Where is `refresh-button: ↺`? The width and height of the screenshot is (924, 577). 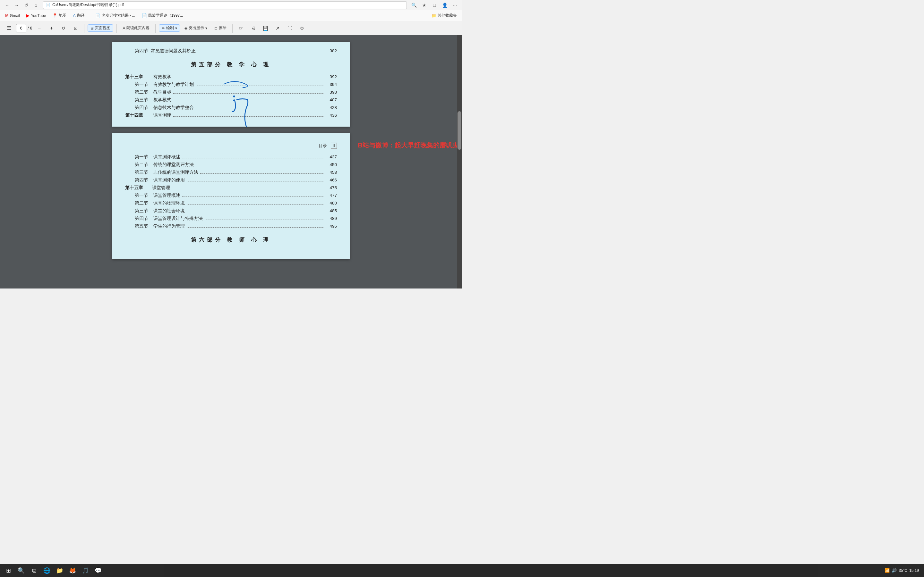
refresh-button: ↺ is located at coordinates (26, 5).